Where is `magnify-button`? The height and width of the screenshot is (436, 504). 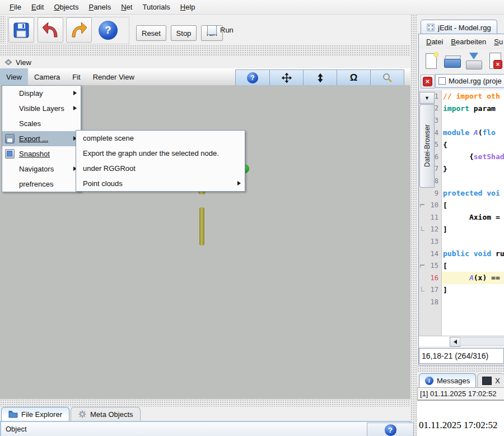
magnify-button is located at coordinates (387, 77).